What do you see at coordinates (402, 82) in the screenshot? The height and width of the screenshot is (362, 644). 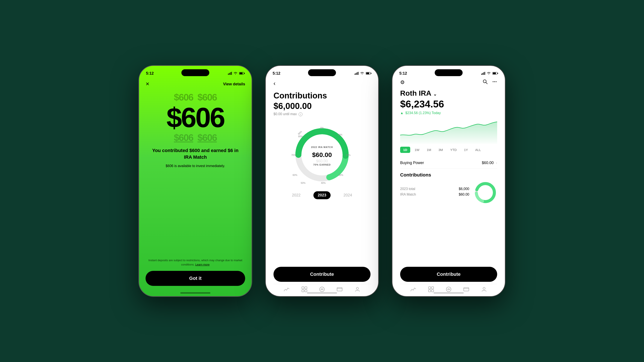 I see `gear-icon-3: ⚙` at bounding box center [402, 82].